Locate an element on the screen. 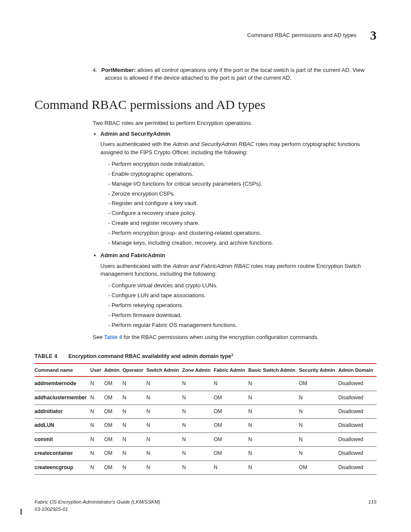 Image resolution: width=411 pixels, height=532 pixels. col-header: Fabric Admin is located at coordinates (231, 370).